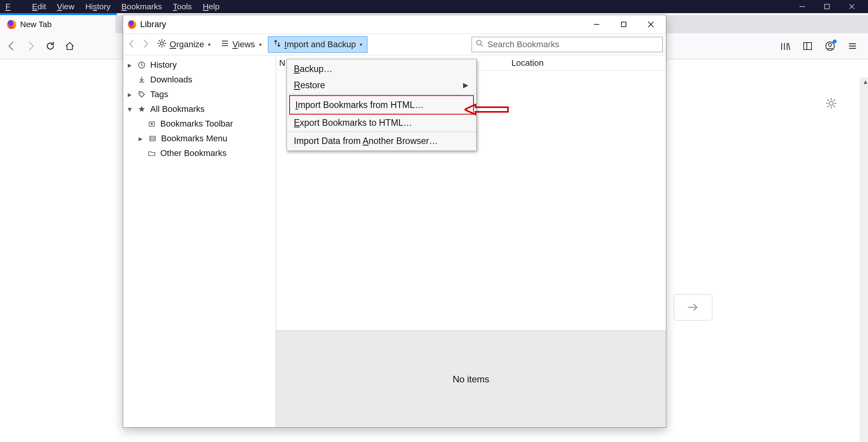  Describe the element at coordinates (382, 69) in the screenshot. I see `menu-backup: Backup…` at that location.